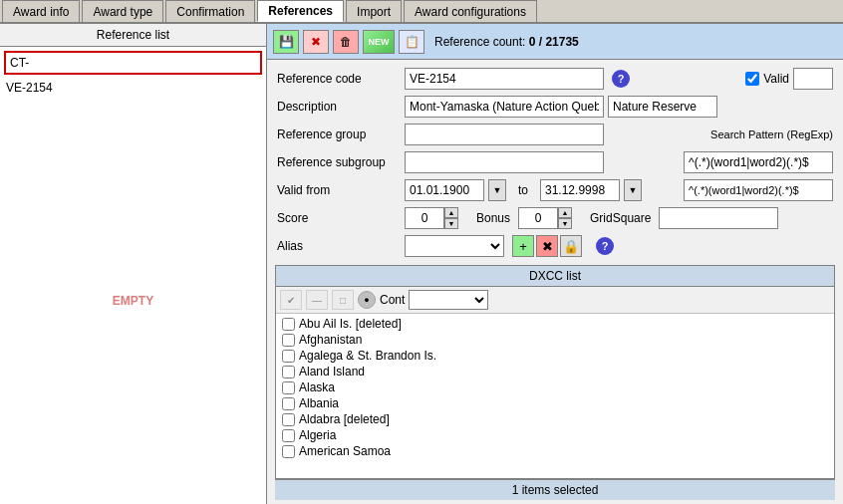 The height and width of the screenshot is (504, 843). I want to click on description-row: Description, so click(555, 107).